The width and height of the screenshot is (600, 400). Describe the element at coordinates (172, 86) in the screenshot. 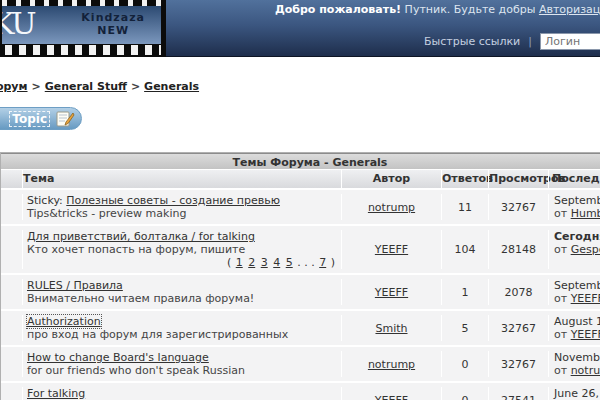

I see `breadcrumb-current-link: Generals` at that location.